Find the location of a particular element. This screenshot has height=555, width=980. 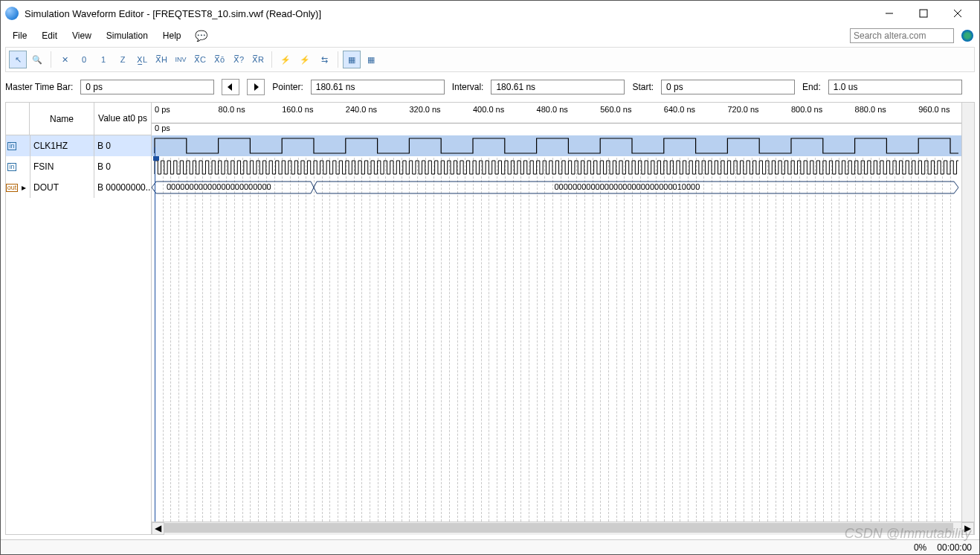

end-label: End: is located at coordinates (812, 87).